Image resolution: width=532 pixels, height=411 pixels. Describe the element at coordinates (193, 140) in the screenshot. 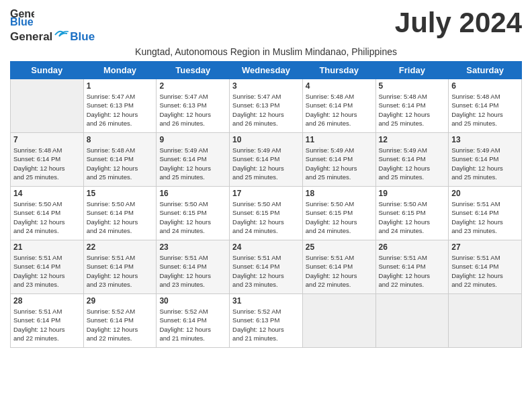

I see `day-number: 9` at that location.